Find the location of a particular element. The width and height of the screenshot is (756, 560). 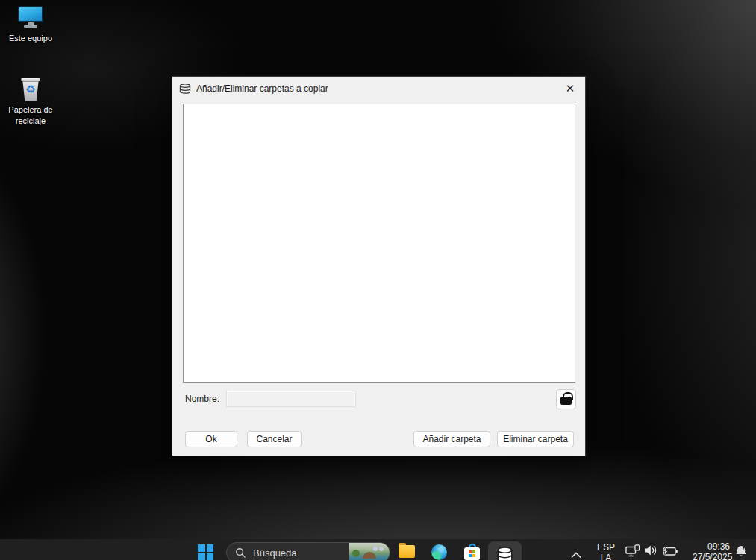

dialog-button-row: Ok Cancelar Añadir carpeta Eliminar carp… is located at coordinates (379, 439).